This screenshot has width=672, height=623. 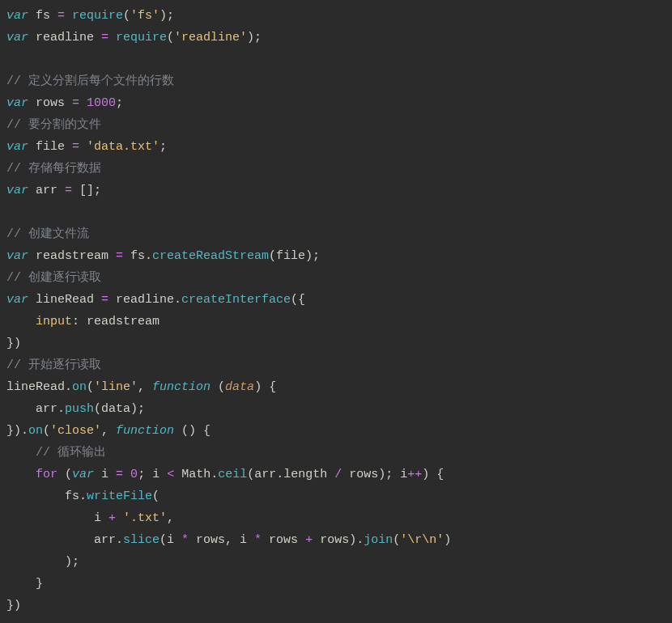 What do you see at coordinates (53, 322) in the screenshot?
I see `code-token: input` at bounding box center [53, 322].